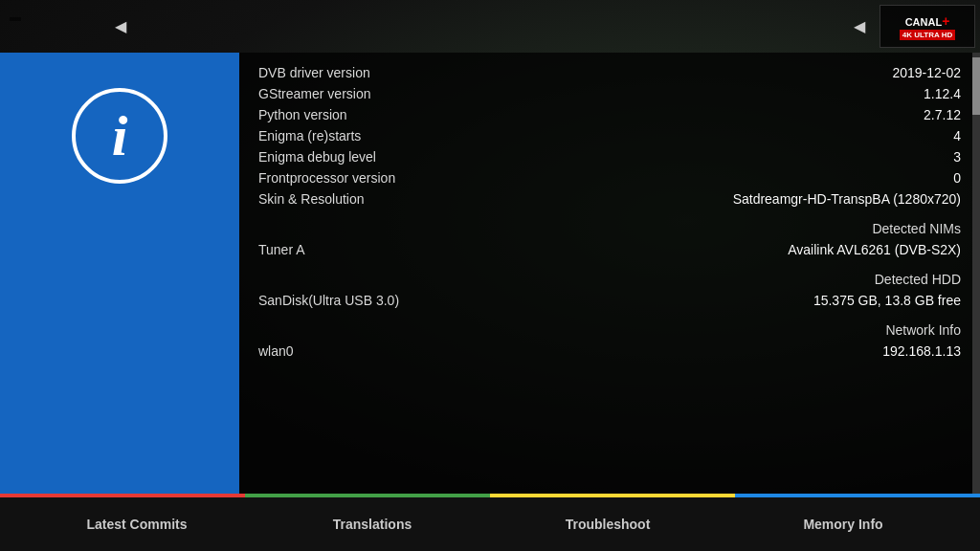  What do you see at coordinates (843, 524) in the screenshot?
I see `bottom-tab: Memory Info` at bounding box center [843, 524].